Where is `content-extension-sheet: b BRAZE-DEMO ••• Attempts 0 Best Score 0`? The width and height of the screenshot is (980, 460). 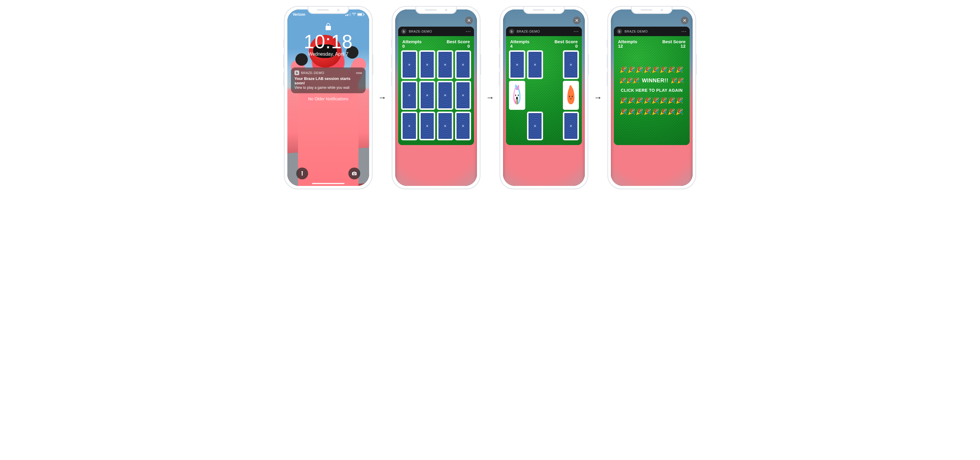
content-extension-sheet: b BRAZE-DEMO ••• Attempts 0 Best Score 0 is located at coordinates (436, 86).